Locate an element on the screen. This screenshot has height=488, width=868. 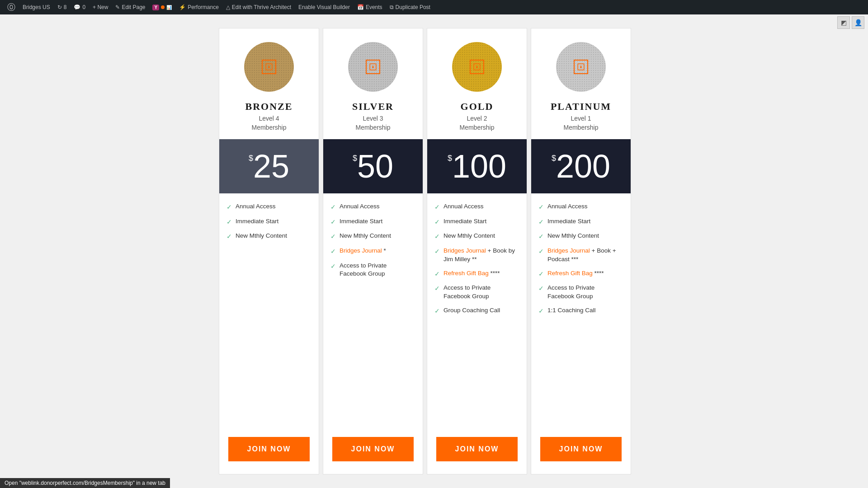
edit-page-item: ✎ Edit Page is located at coordinates (130, 7).